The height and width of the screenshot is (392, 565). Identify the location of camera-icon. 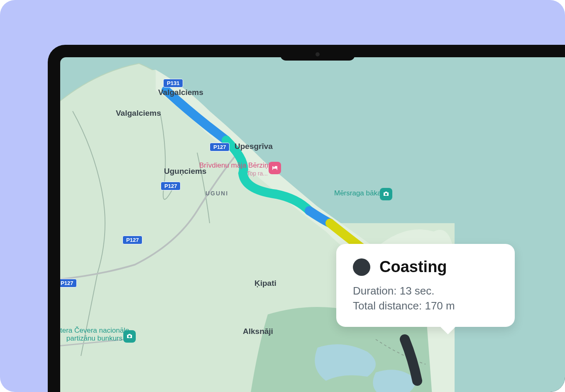
(386, 194).